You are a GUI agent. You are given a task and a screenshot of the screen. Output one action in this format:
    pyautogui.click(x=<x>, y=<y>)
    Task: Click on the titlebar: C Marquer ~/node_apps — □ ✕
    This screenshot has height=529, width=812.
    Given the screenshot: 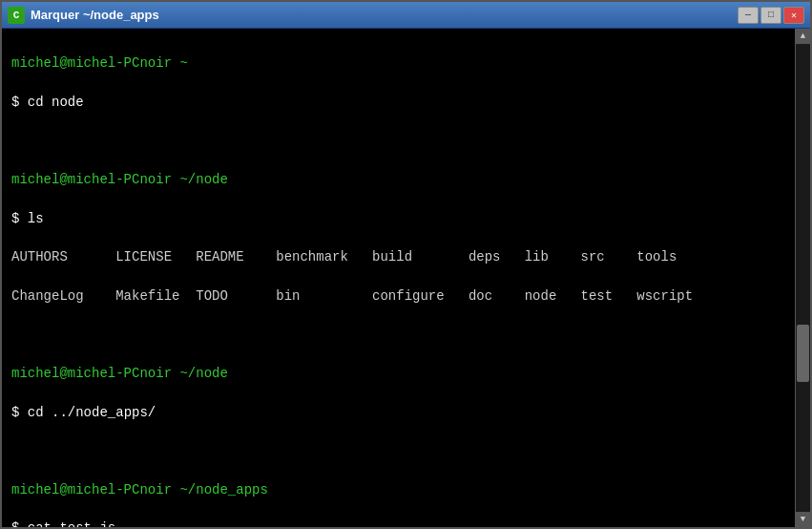 What is the action you would take?
    pyautogui.click(x=406, y=15)
    